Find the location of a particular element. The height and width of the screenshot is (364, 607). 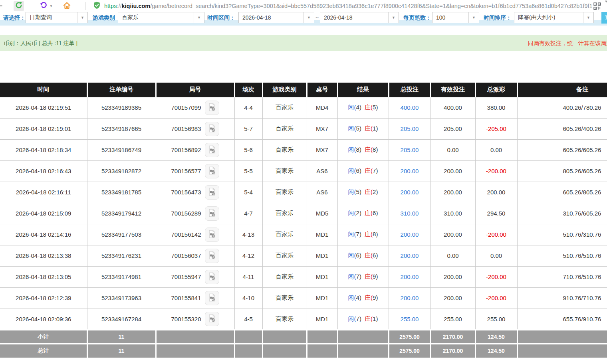

table-row: 2026-04-18 02:19:51 523349189385 7001570… is located at coordinates (304, 108).